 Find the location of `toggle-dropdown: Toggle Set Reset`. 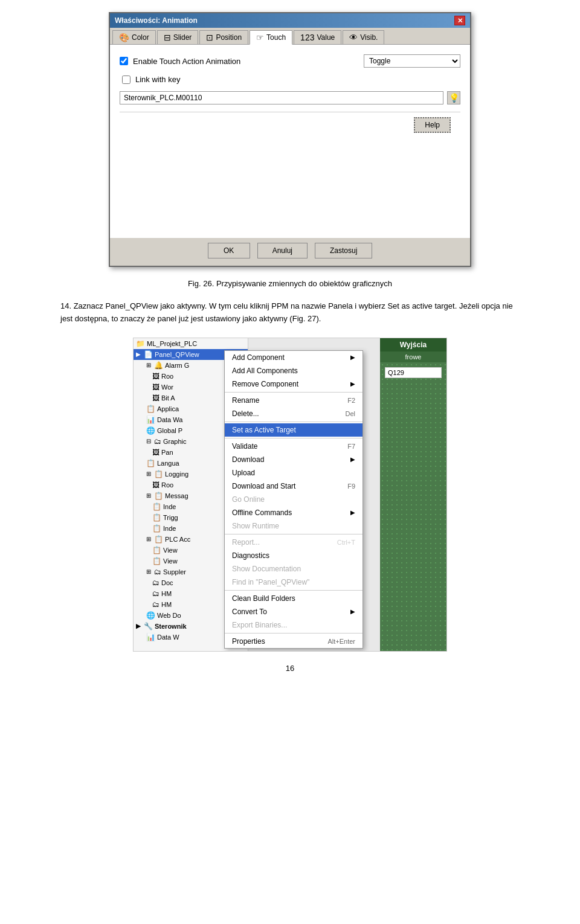

toggle-dropdown: Toggle Set Reset is located at coordinates (412, 61).